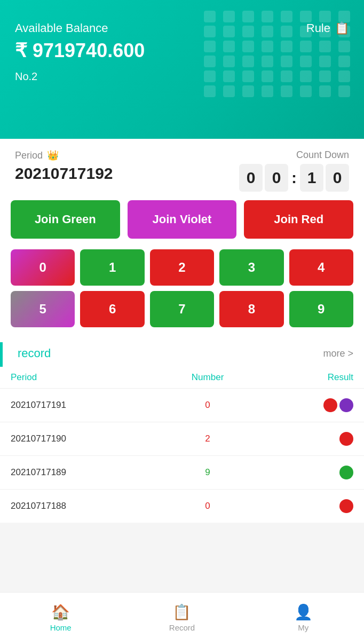 The width and height of the screenshot is (364, 638). I want to click on nav-my: 👤 My, so click(303, 615).